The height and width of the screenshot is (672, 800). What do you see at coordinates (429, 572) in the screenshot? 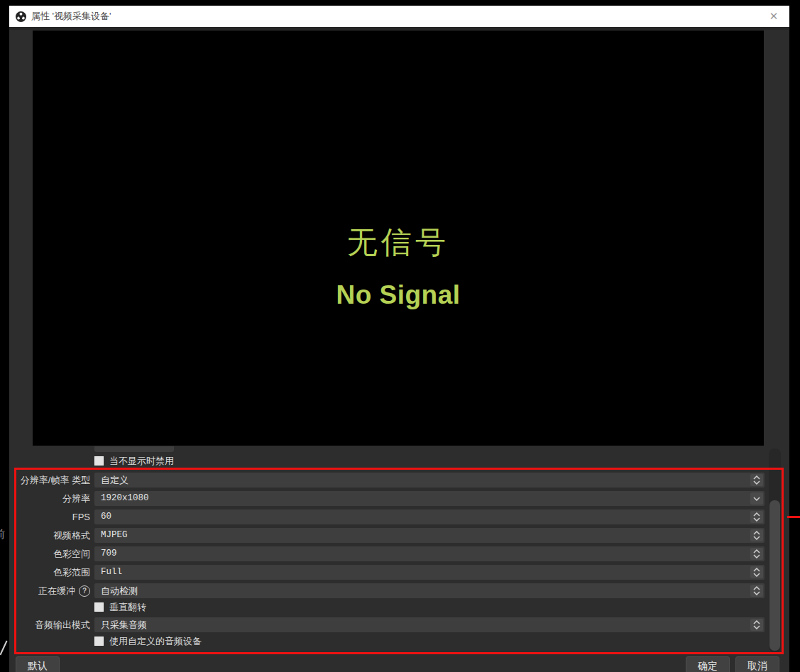
I see `color-range-value: Full` at bounding box center [429, 572].